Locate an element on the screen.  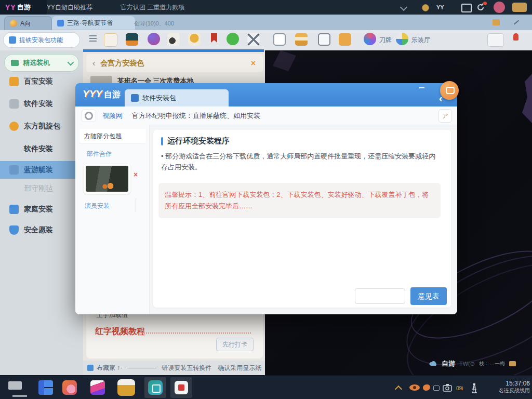
menu-icon is located at coordinates (93, 36).